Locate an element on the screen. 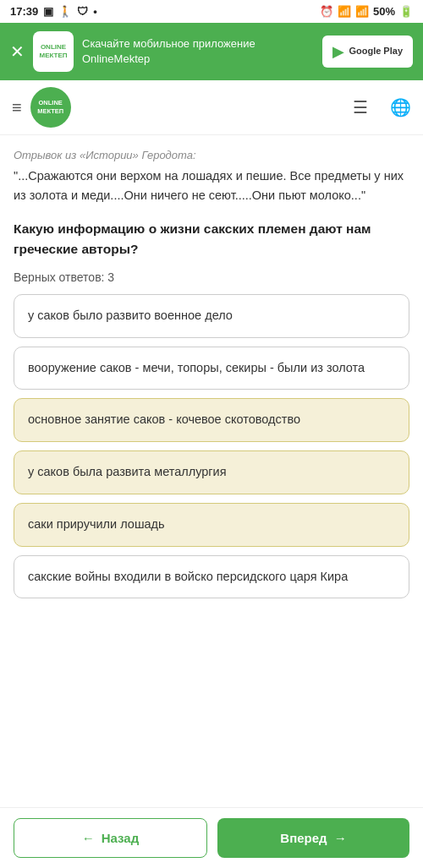 The height and width of the screenshot is (868, 423). status-bar: 17:39 ▣ 🚶 🛡 • ⏰ 📶 📶 50% 🔋 is located at coordinates (212, 12).